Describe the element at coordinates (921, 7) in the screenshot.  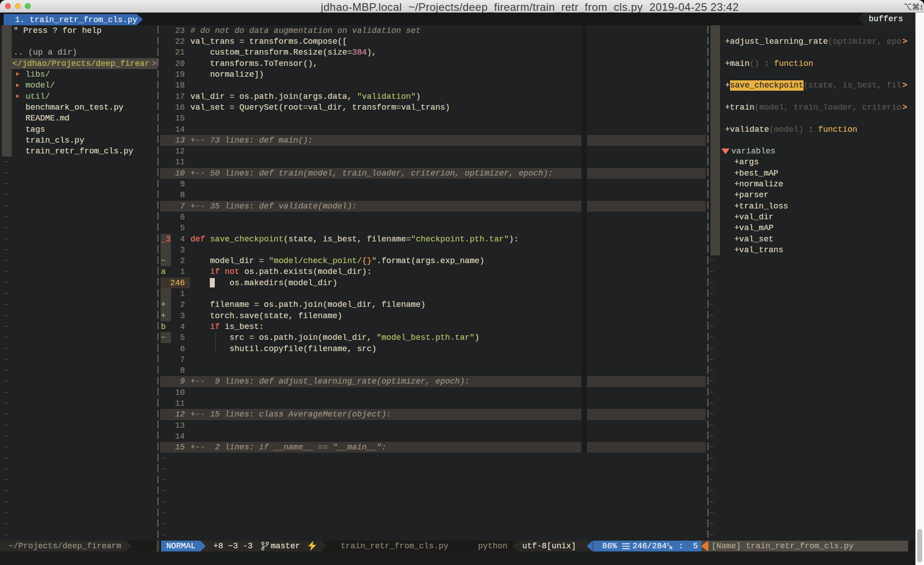
I see `svg-text: 1` at that location.